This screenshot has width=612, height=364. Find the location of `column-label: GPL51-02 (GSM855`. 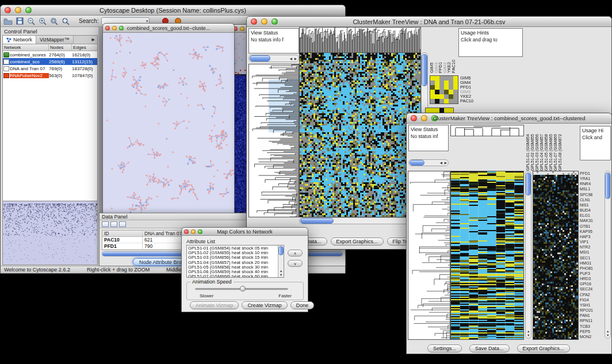

column-label: GPL51-02 (GSM855 is located at coordinates (533, 148).